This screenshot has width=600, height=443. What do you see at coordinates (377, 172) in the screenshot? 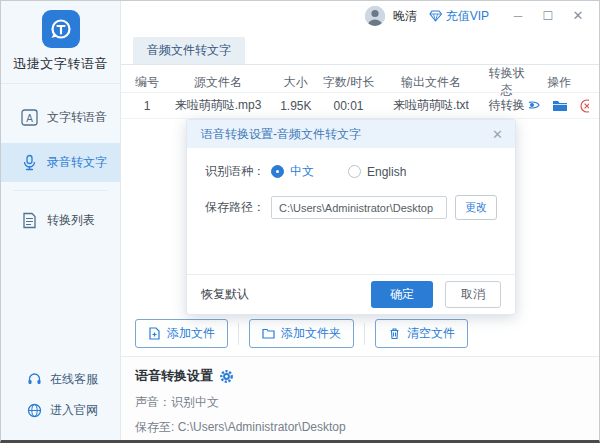
I see `radio-english: English` at bounding box center [377, 172].